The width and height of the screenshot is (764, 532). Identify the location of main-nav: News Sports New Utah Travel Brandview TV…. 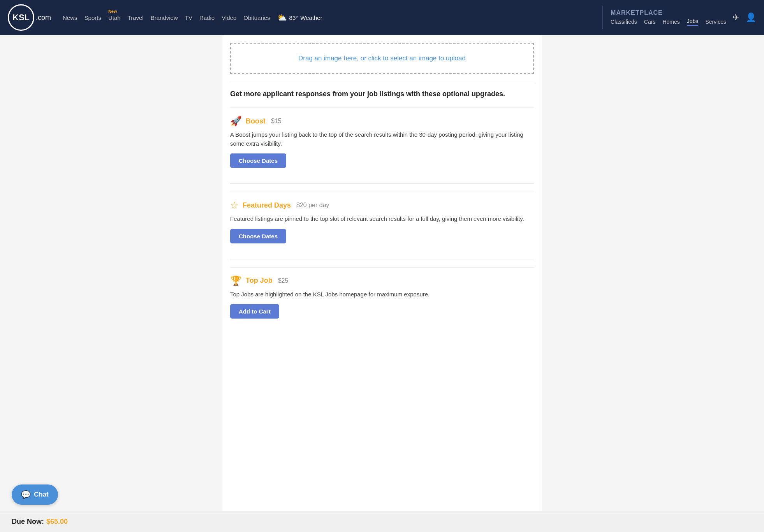
(329, 18).